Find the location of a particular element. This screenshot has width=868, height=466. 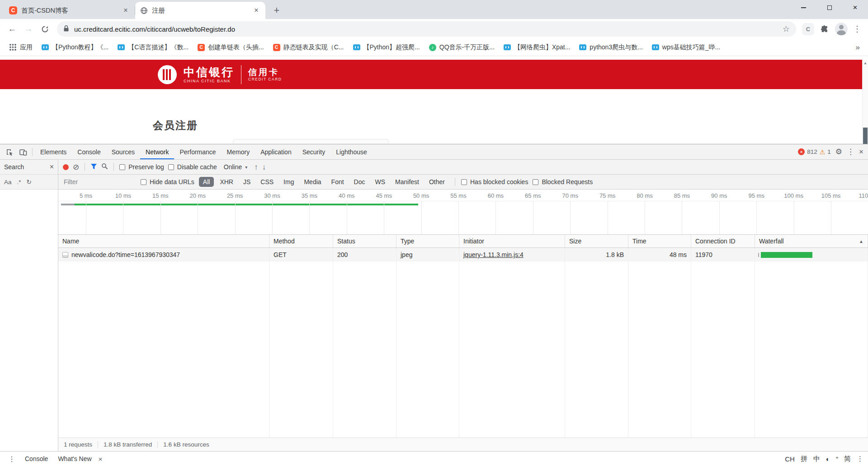

bookmark-item: python3爬虫与数... is located at coordinates (611, 48).